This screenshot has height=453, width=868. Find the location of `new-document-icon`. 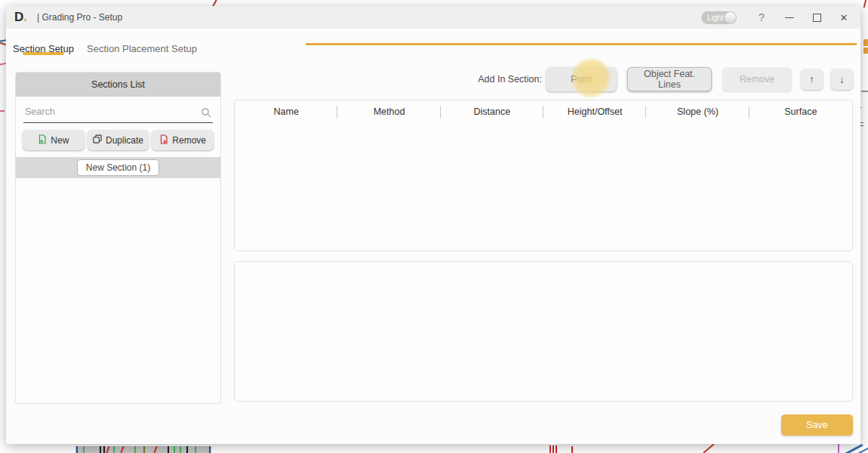

new-document-icon is located at coordinates (42, 140).